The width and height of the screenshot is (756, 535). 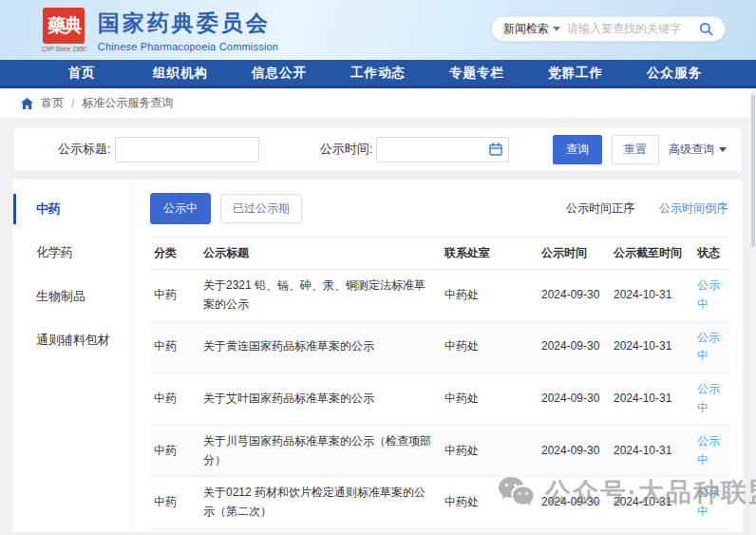 What do you see at coordinates (378, 74) in the screenshot?
I see `main-nav: 首页组织机构信息公开工作动态专题专栏党群工作公众服务` at bounding box center [378, 74].